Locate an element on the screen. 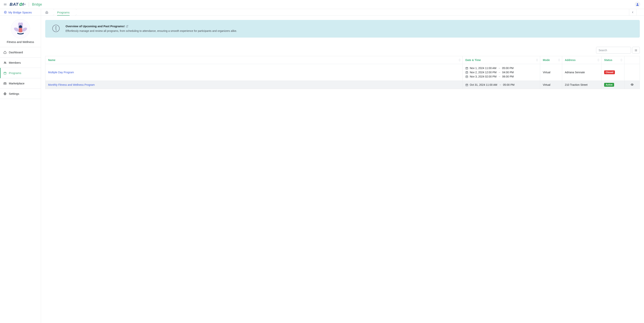  logo: BAT✿I® is located at coordinates (18, 5).